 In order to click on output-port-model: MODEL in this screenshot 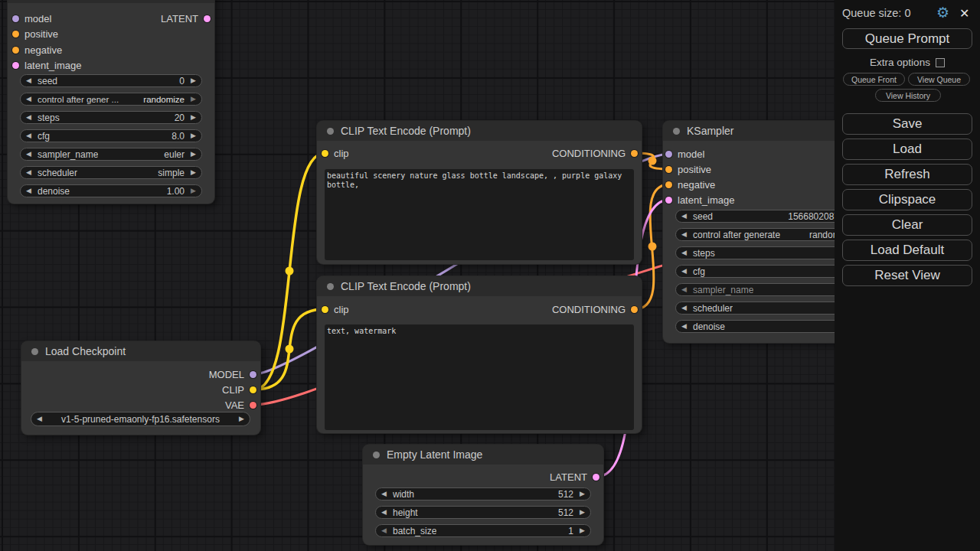, I will do `click(233, 374)`.